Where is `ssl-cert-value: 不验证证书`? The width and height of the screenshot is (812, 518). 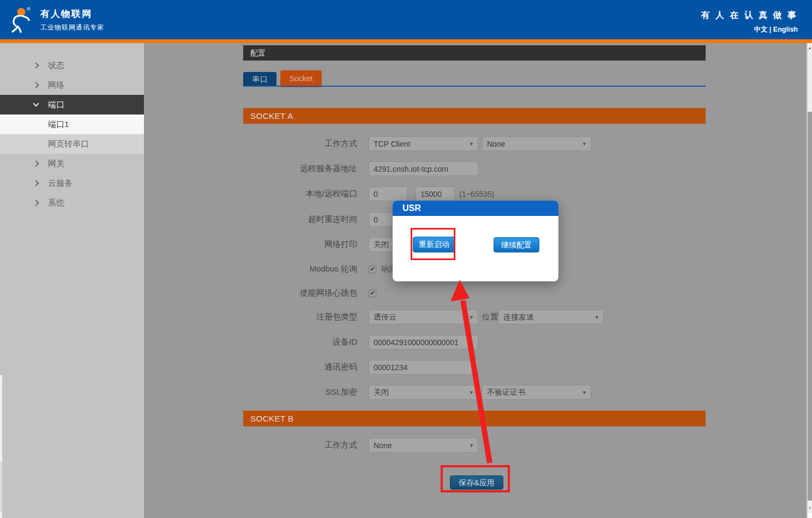 ssl-cert-value: 不验证证书 is located at coordinates (506, 393).